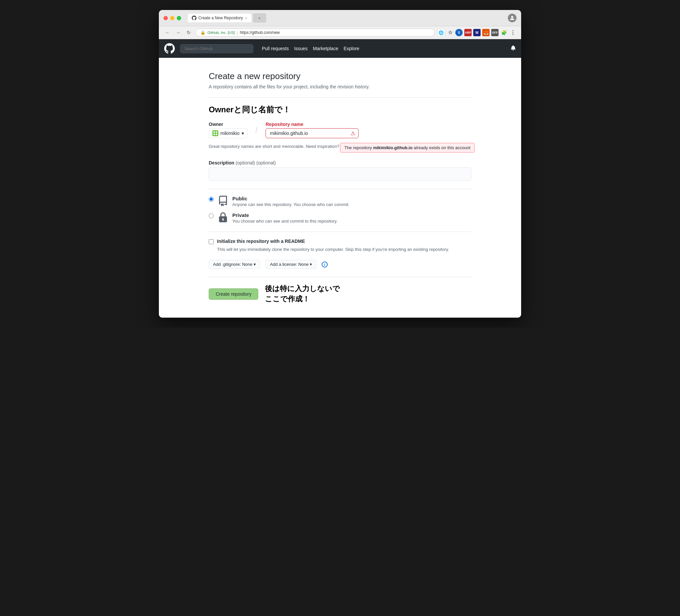 The width and height of the screenshot is (680, 616). I want to click on dot3, so click(215, 134).